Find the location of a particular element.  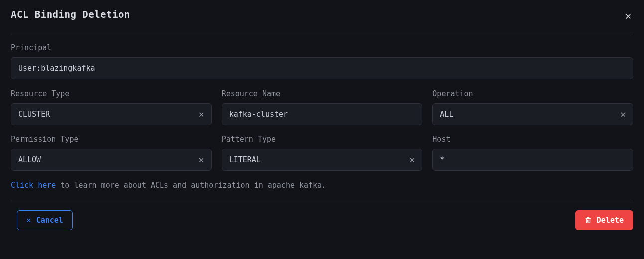

help-rest: to learn more about ACLs and authorizati… is located at coordinates (191, 185).